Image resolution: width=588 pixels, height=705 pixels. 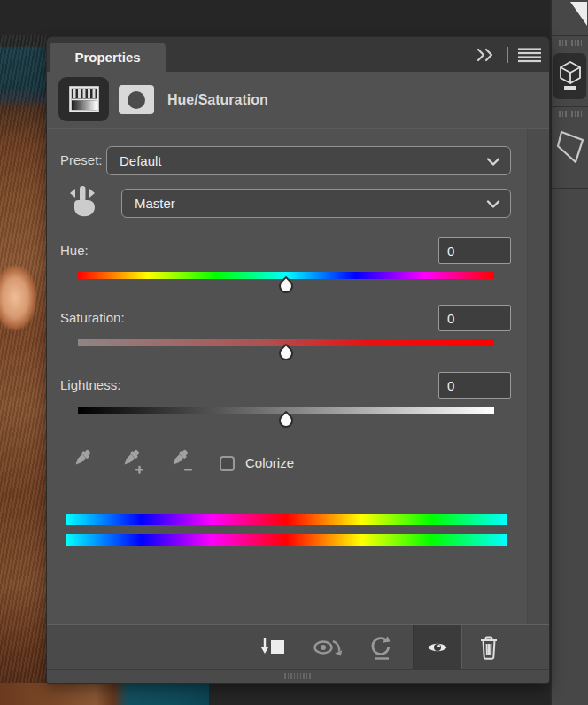 I want to click on document-canvas-photo-bottom, so click(x=104, y=694).